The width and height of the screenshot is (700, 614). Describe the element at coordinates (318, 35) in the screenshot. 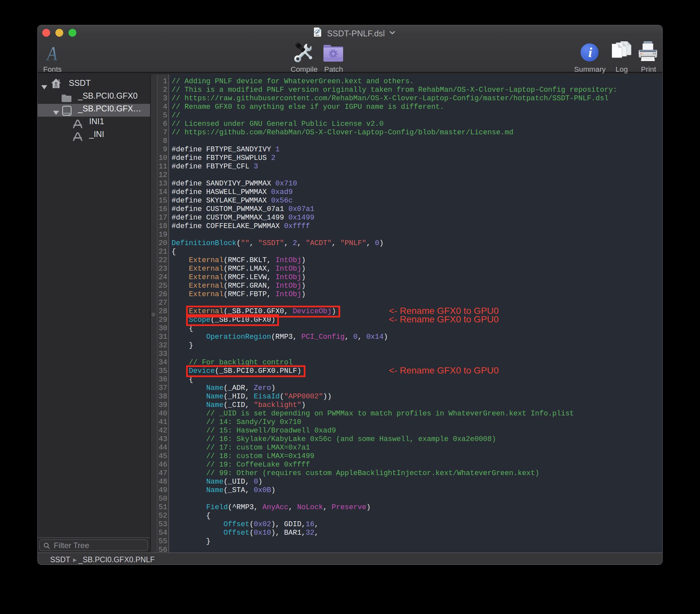

I see `svg-text: DSL` at that location.